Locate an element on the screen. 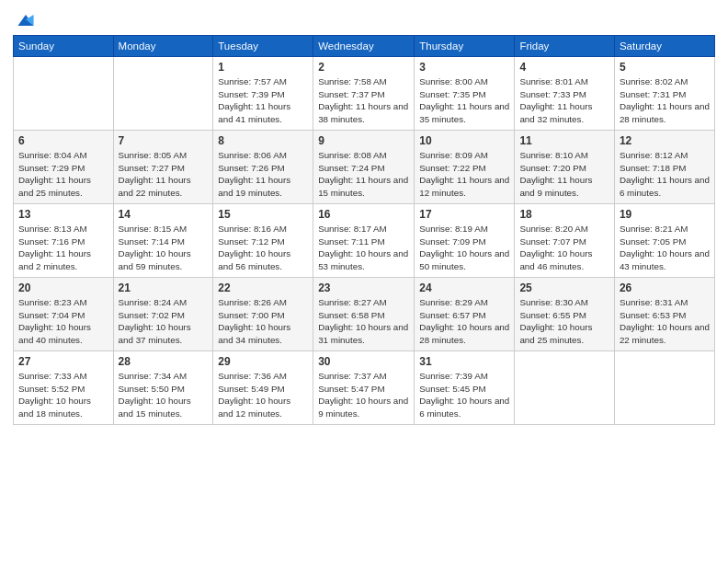  calendar-cell: 16Sunrise: 8:17 AMSunset: 7:11 PMDayligh… is located at coordinates (364, 241).